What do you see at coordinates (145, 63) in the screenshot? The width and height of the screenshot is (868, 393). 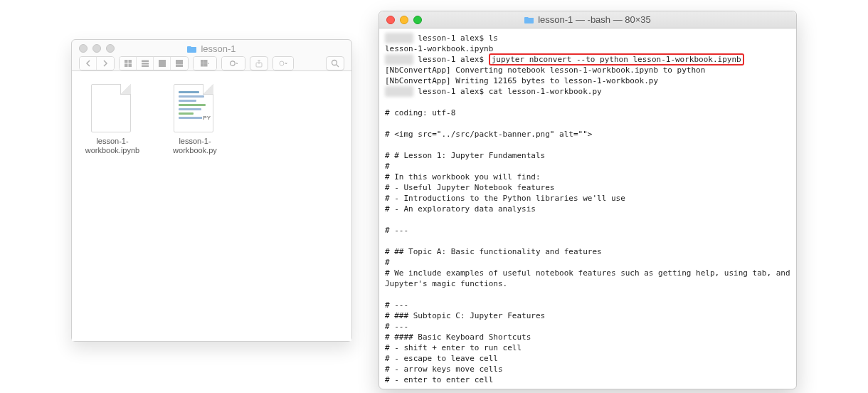 I see `view-list-button` at bounding box center [145, 63].